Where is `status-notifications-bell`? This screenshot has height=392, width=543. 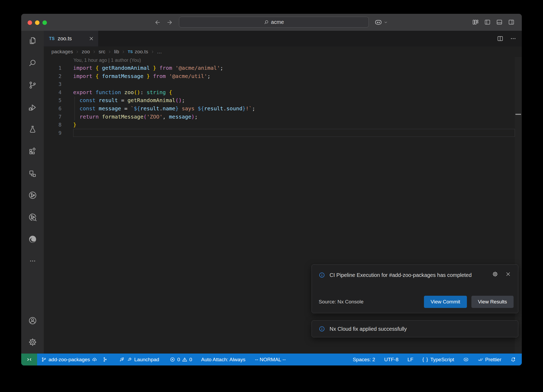
status-notifications-bell is located at coordinates (513, 360).